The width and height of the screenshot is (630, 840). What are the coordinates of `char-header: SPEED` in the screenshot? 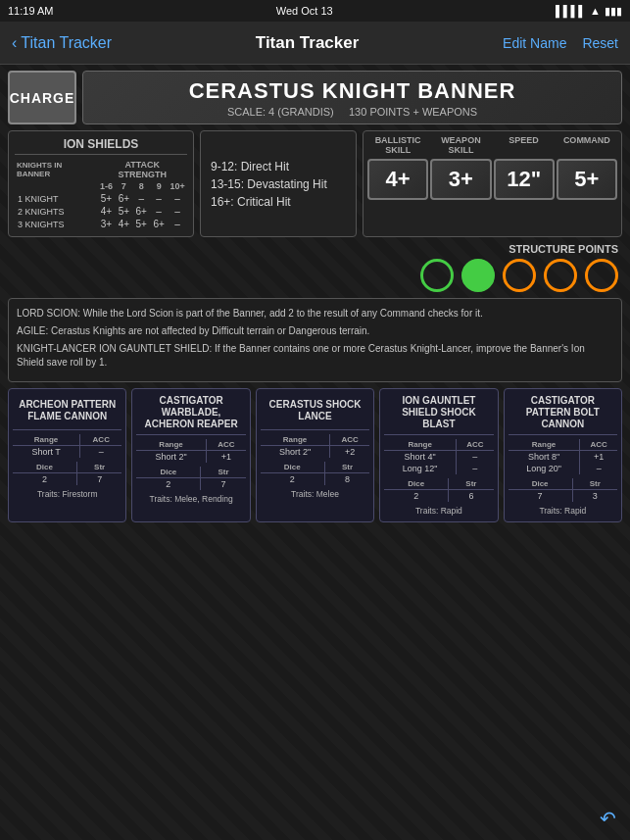 It's located at (524, 145).